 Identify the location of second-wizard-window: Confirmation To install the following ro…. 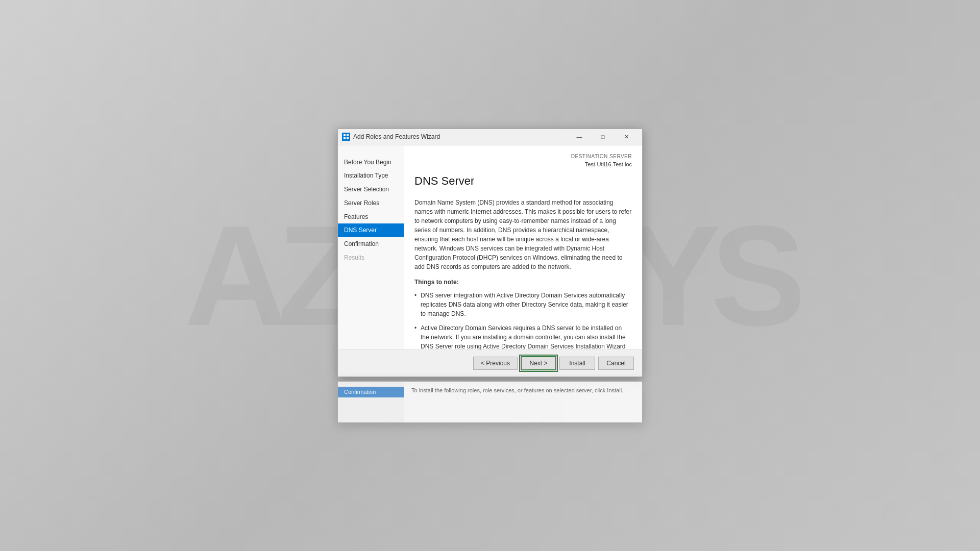
(490, 402).